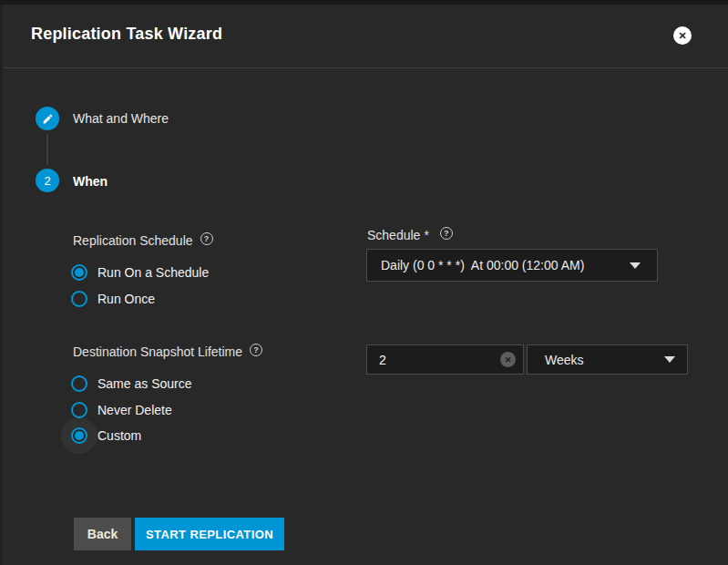  Describe the element at coordinates (2, 284) in the screenshot. I see `window-left-edge` at that location.